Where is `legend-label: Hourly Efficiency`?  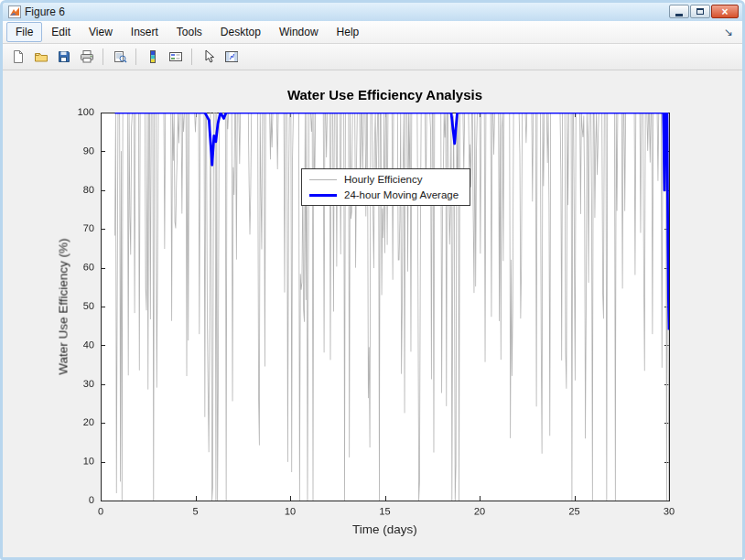 legend-label: Hourly Efficiency is located at coordinates (383, 179).